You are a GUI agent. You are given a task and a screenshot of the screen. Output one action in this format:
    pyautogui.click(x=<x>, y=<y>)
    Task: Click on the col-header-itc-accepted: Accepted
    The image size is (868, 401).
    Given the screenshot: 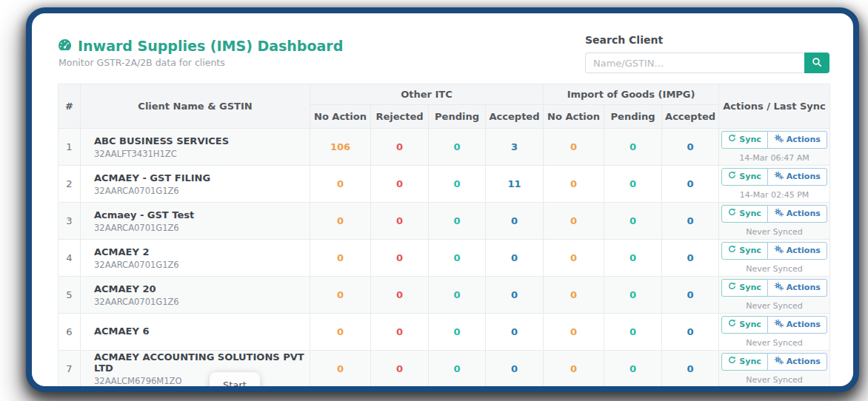 What is the action you would take?
    pyautogui.click(x=515, y=117)
    